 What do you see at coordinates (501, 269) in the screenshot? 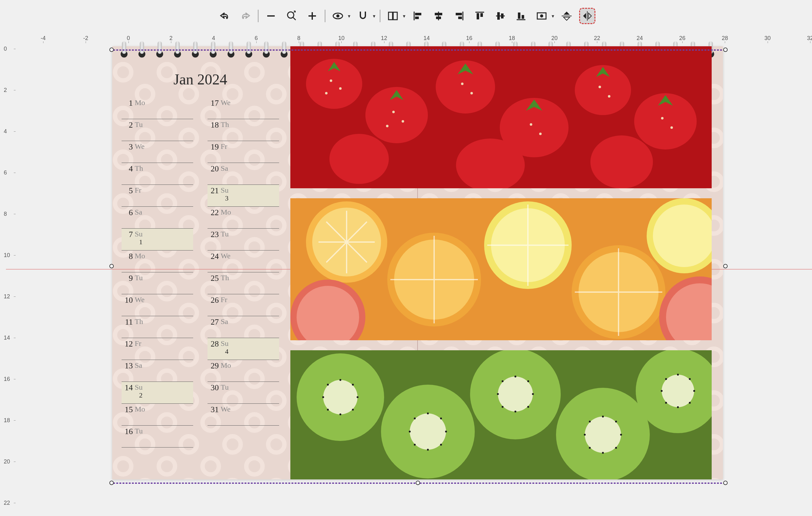
I see `photo-citrus` at bounding box center [501, 269].